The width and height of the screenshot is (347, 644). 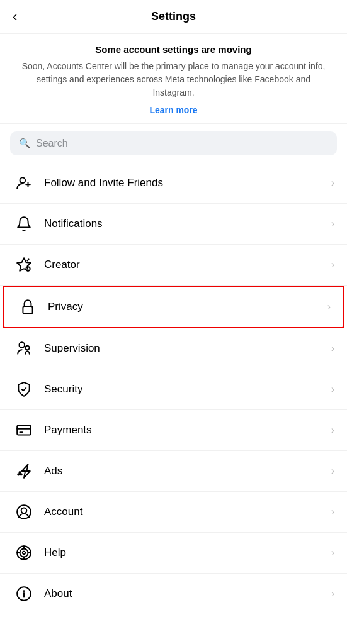 What do you see at coordinates (174, 224) in the screenshot?
I see `menu-item-notifications: Notifications ›` at bounding box center [174, 224].